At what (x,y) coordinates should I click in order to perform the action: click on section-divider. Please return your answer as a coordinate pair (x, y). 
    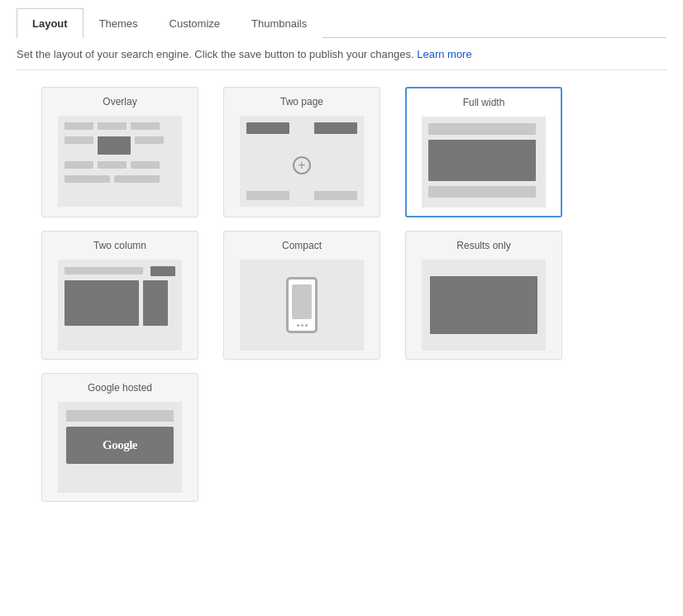
    Looking at the image, I should click on (342, 69).